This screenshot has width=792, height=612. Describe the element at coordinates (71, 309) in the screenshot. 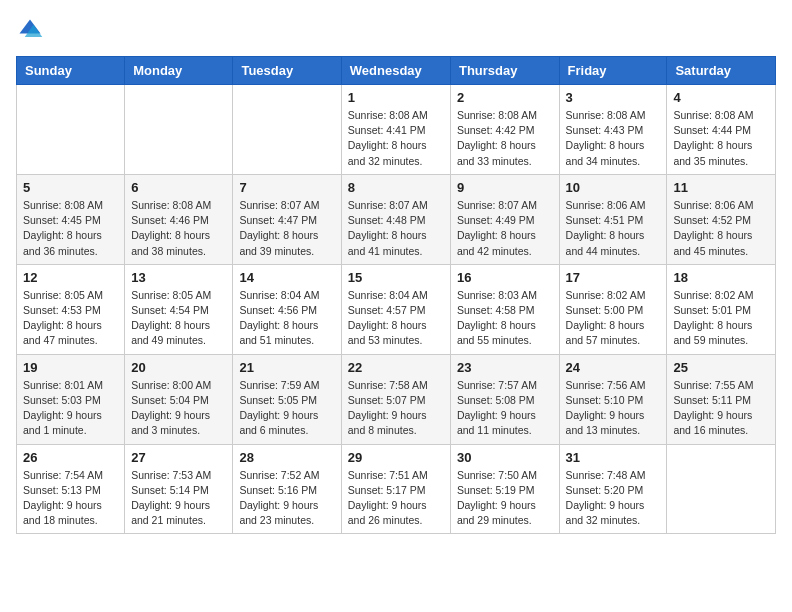

I see `calendar-cell: 12Sunrise: 8:05 AM Sunset: 4:53 PM Dayli…` at that location.